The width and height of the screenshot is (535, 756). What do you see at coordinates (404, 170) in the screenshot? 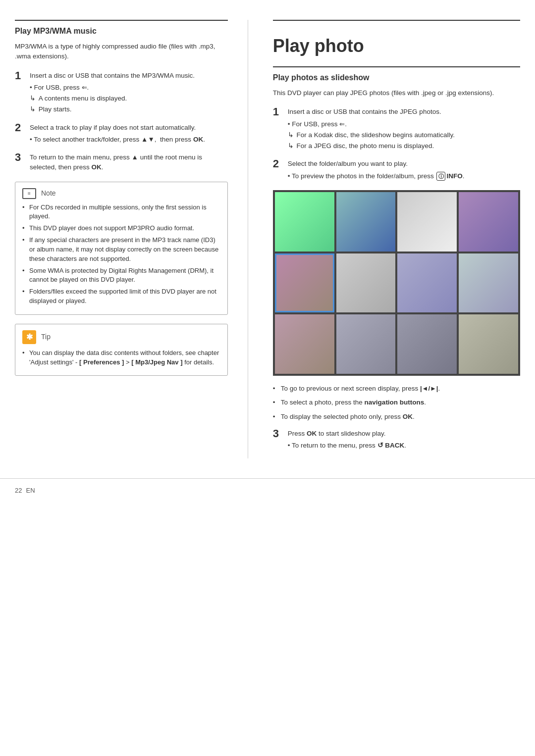
I see `right-step-2-content: Select the folder/album you want to play…` at bounding box center [404, 170].